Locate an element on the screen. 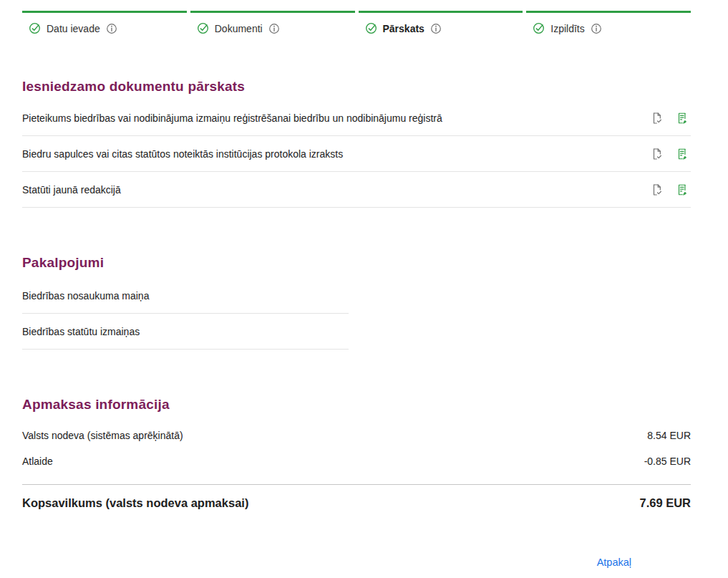 The width and height of the screenshot is (728, 578). back-link: Atpakaļ is located at coordinates (614, 562).